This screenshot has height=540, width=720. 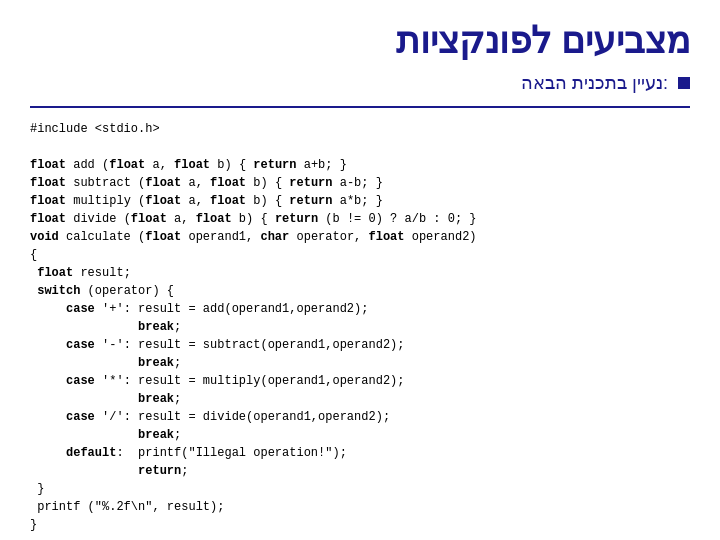 What do you see at coordinates (360, 107) in the screenshot?
I see `divider` at bounding box center [360, 107].